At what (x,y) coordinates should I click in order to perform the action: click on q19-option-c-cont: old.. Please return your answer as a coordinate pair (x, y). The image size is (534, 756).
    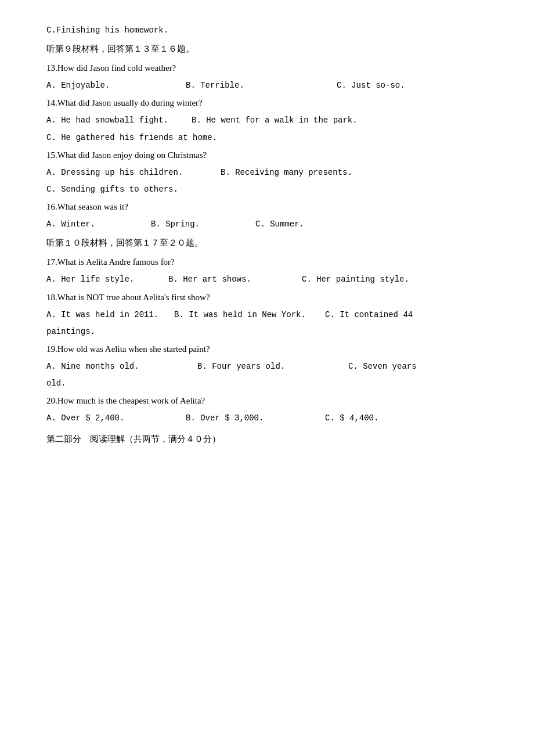
    Looking at the image, I should click on (56, 383).